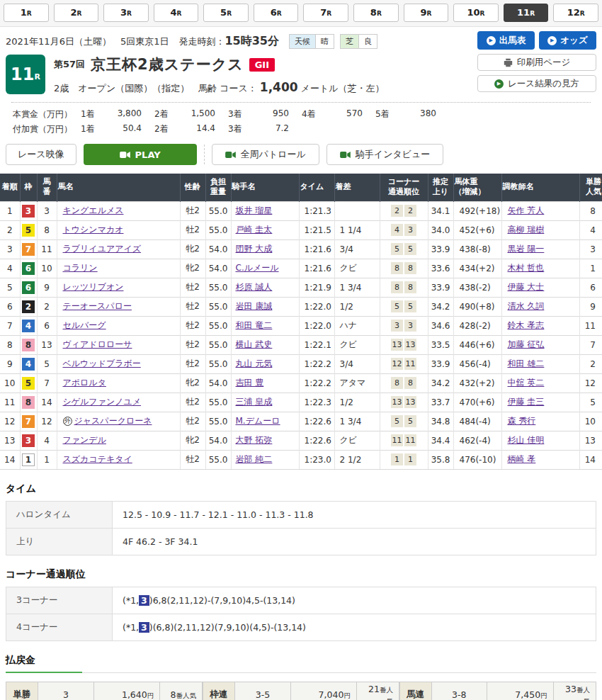 This screenshot has width=602, height=700. What do you see at coordinates (568, 40) in the screenshot?
I see `odds-button: ▶オッズ` at bounding box center [568, 40].